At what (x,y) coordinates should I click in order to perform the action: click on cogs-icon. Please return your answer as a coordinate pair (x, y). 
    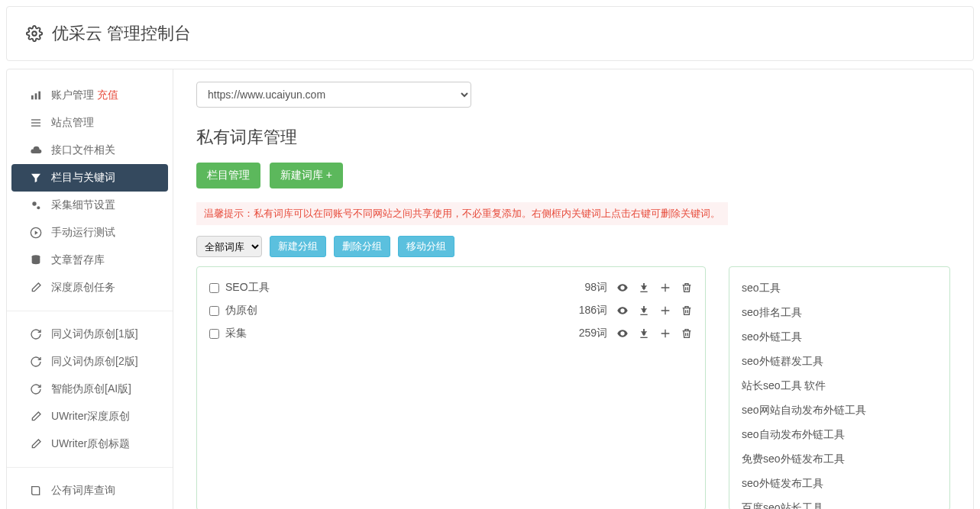
    Looking at the image, I should click on (36, 205).